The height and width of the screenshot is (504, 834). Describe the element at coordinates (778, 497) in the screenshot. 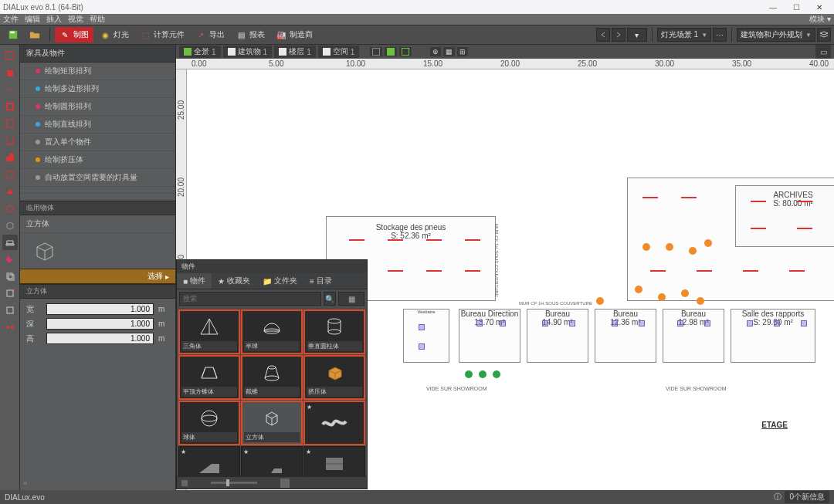

I see `info-icon: ⓘ` at that location.